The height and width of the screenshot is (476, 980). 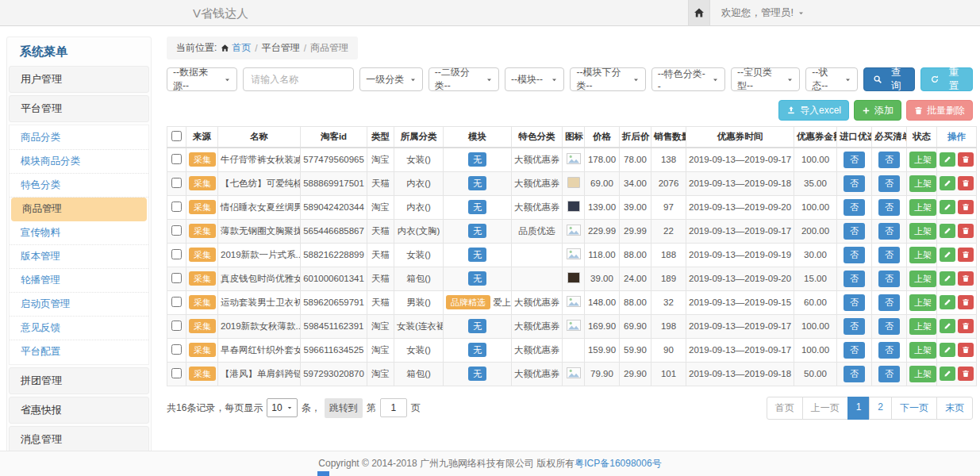 I want to click on home-button, so click(x=699, y=13).